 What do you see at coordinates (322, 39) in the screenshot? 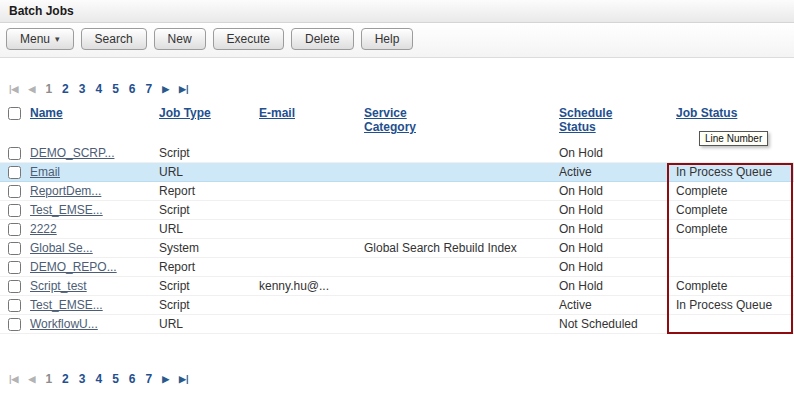
I see `delete-button: Delete` at bounding box center [322, 39].